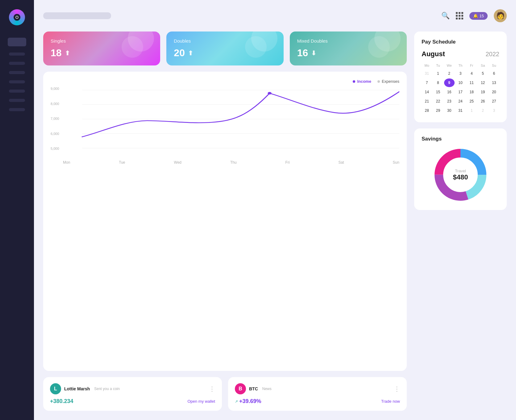  I want to click on pay-schedule-title: Pay Schedule, so click(460, 42).